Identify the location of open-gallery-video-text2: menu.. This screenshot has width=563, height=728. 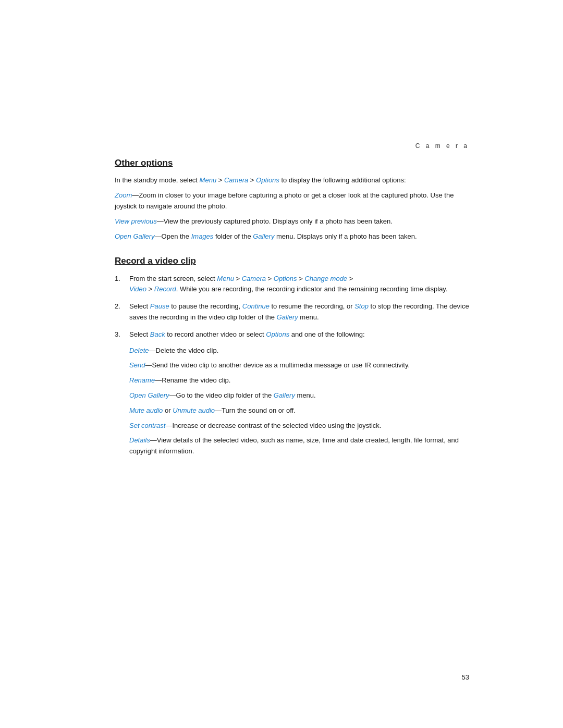
(305, 395).